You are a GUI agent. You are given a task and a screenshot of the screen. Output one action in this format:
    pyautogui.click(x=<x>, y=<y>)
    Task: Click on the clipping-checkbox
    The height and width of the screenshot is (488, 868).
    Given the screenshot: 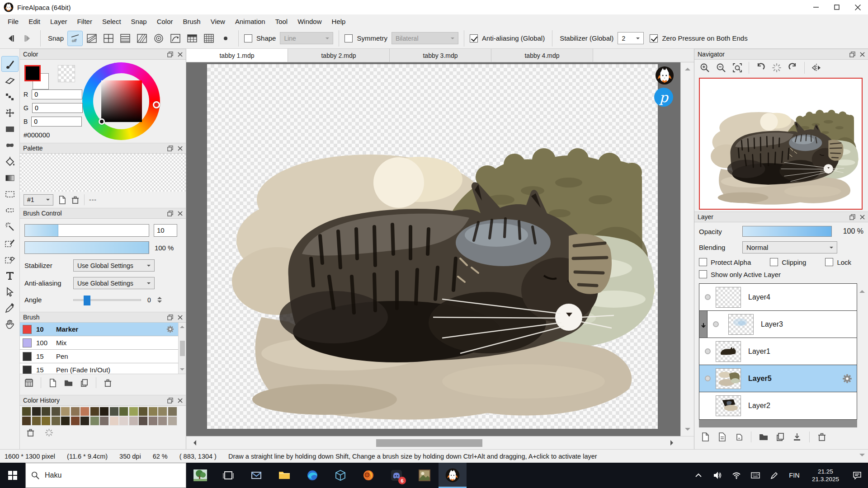 What is the action you would take?
    pyautogui.click(x=774, y=262)
    